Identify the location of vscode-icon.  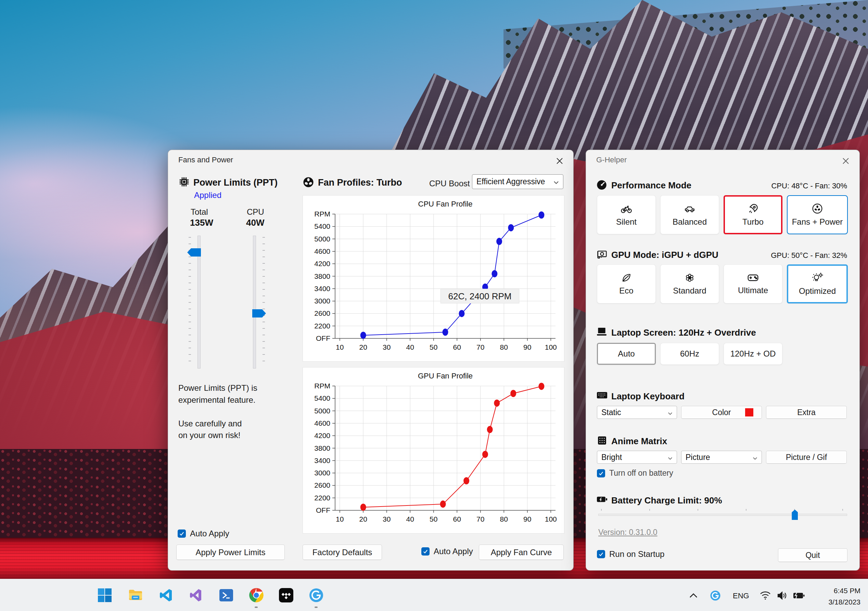
(166, 595).